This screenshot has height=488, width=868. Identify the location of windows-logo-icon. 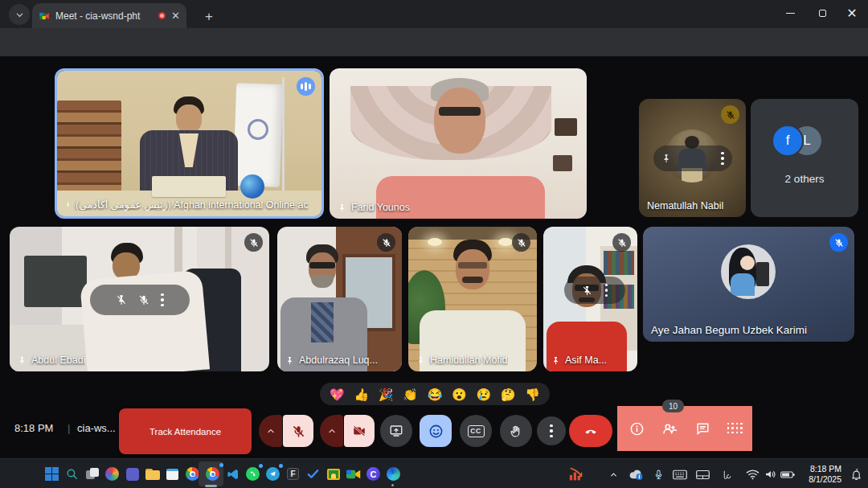
(52, 474).